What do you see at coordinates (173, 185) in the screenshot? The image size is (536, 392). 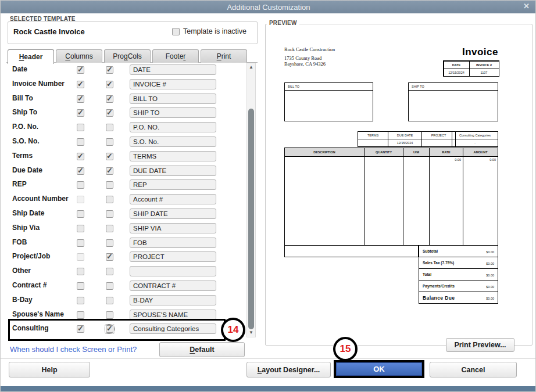 I see `title-input: REP` at bounding box center [173, 185].